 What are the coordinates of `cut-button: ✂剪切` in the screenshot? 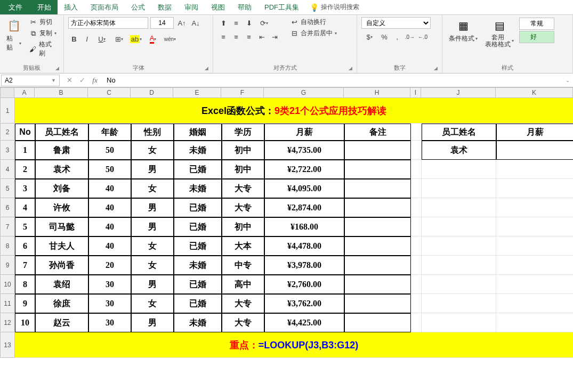 It's located at (43, 22).